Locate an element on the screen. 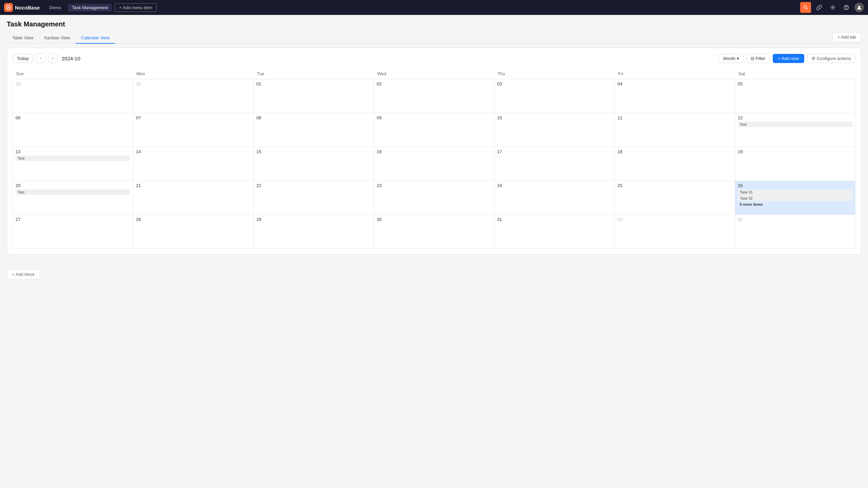 This screenshot has height=488, width=868. cell-date-29: 29 is located at coordinates (73, 84).